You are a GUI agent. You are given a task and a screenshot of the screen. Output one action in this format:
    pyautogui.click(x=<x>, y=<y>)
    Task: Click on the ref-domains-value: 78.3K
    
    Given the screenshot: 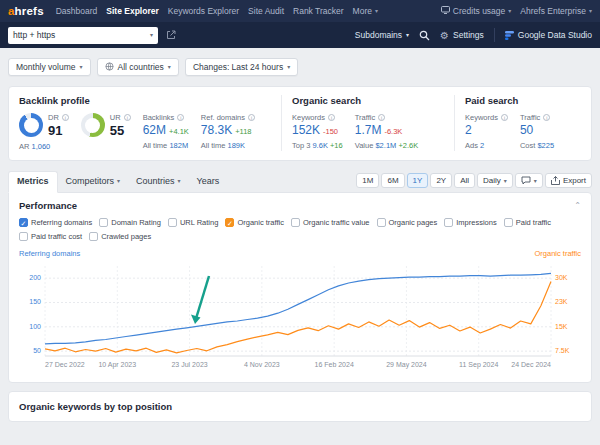 What is the action you would take?
    pyautogui.click(x=216, y=130)
    